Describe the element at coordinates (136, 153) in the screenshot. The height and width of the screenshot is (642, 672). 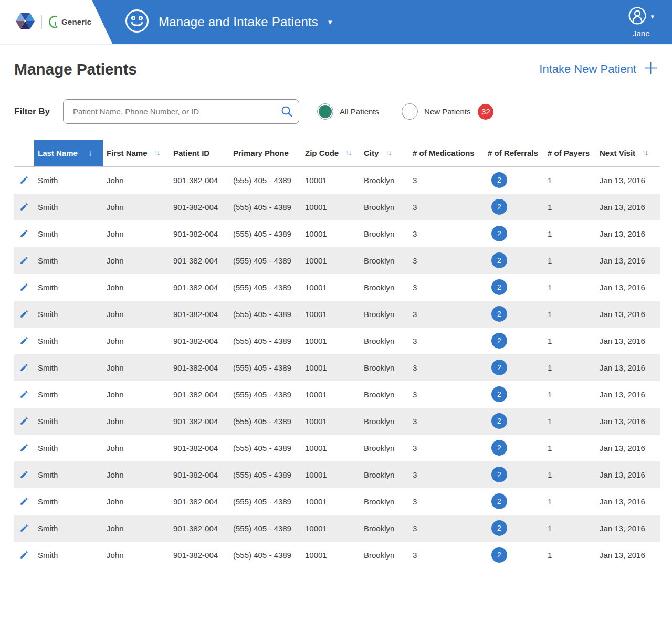
I see `col-first-name: First Name↑↓` at that location.